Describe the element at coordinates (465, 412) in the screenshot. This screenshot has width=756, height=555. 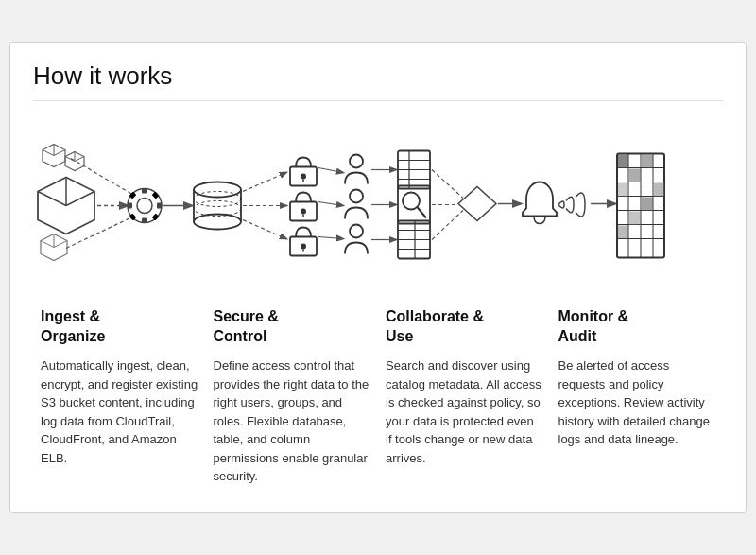
I see `col-body-collaborate: Search and discover using catalog metada…` at that location.